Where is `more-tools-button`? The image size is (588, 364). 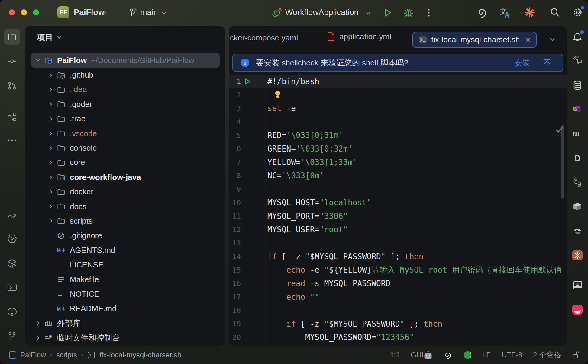 more-tools-button is located at coordinates (12, 140).